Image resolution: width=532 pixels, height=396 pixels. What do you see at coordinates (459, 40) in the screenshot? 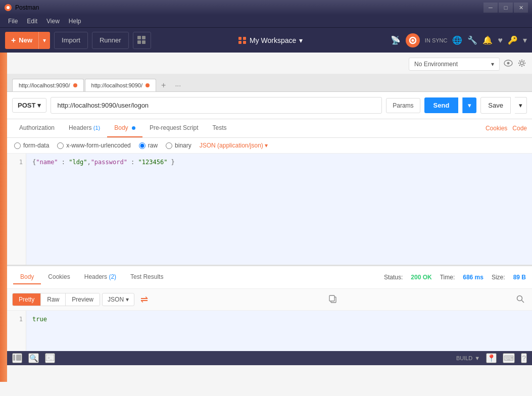
I see `toolbar-right: 📡 IN SYNC 🌐 🔧 🔔 ♥ 🔑 ▾` at bounding box center [459, 40].